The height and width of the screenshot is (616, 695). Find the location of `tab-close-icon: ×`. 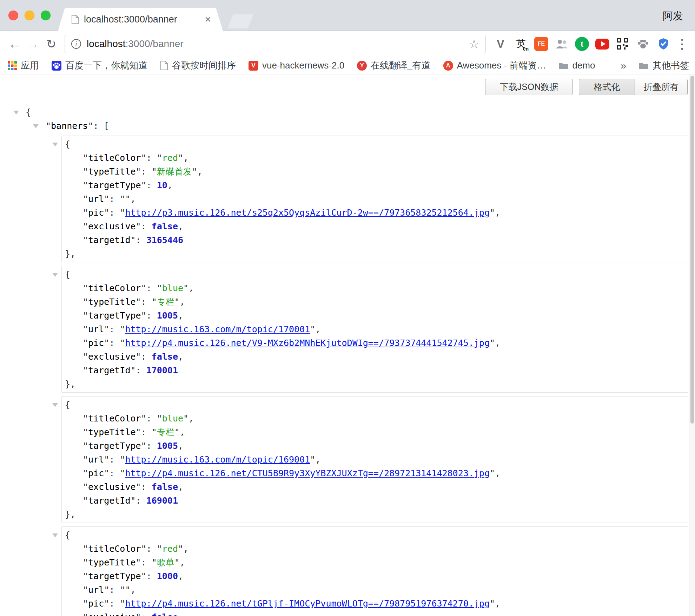

tab-close-icon: × is located at coordinates (208, 19).